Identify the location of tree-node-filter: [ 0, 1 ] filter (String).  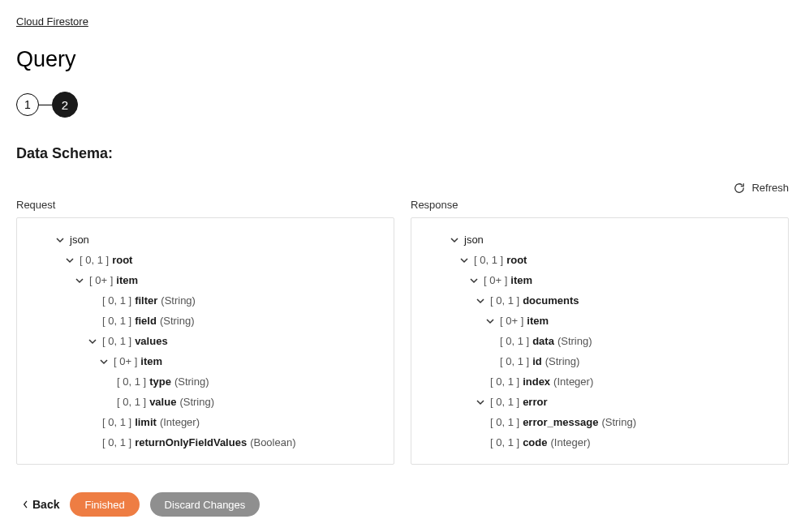
(205, 300).